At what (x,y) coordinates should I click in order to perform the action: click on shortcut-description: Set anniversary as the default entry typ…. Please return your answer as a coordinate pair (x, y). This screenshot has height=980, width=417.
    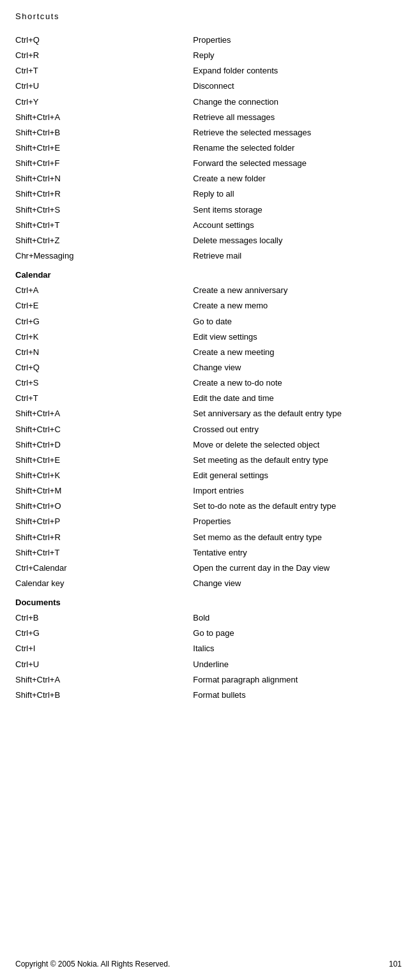
    Looking at the image, I should click on (298, 414).